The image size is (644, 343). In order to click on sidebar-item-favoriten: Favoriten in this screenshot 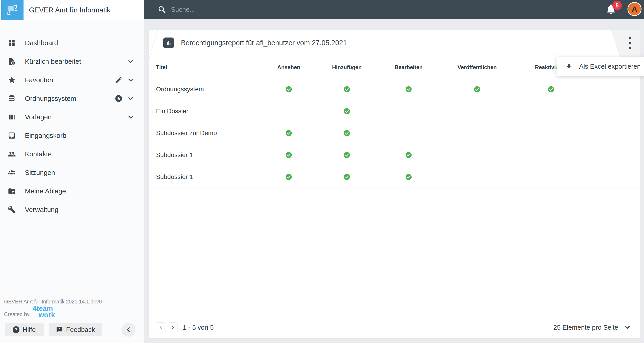, I will do `click(72, 80)`.